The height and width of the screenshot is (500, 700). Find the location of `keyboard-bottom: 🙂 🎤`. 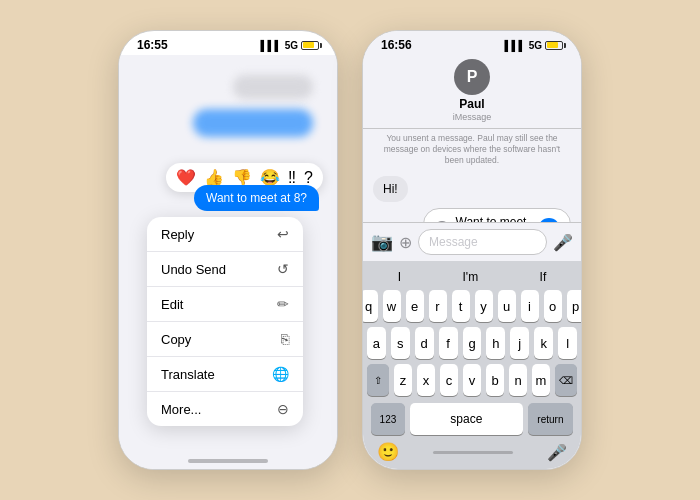

keyboard-bottom: 🙂 🎤 is located at coordinates (472, 453).